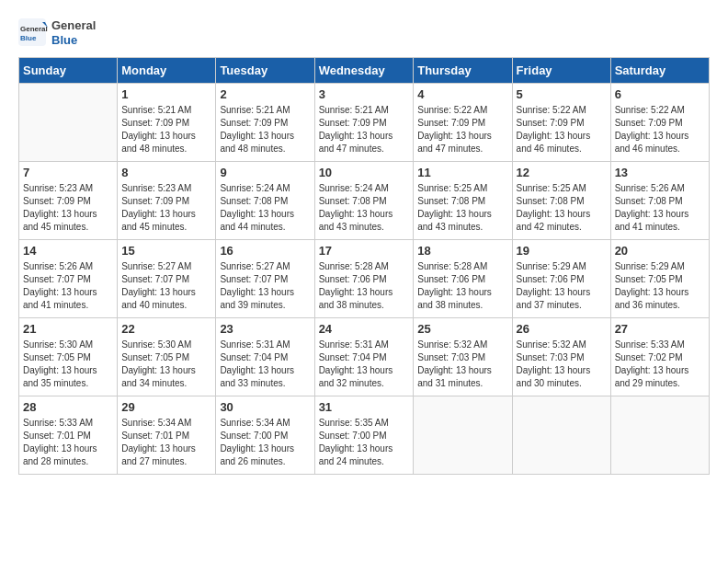 This screenshot has height=563, width=728. I want to click on weekday-header-monday: Monday, so click(167, 71).